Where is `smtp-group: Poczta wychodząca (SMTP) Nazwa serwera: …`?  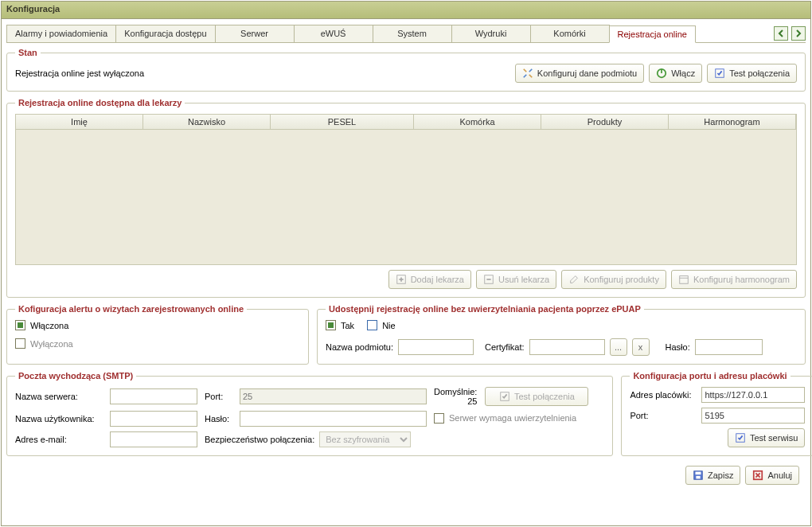 smtp-group: Poczta wychodząca (SMTP) Nazwa serwera: … is located at coordinates (310, 414).